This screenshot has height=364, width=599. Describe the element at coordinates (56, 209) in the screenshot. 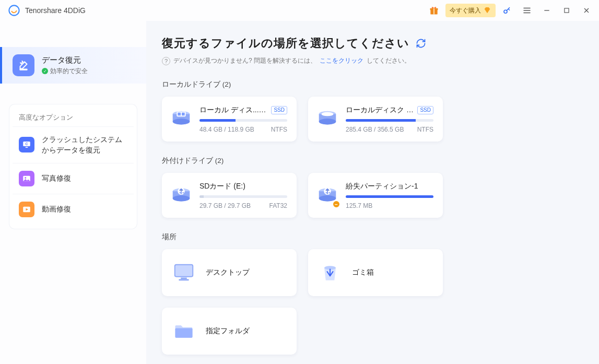

I see `adv-item-label: 動画修復` at that location.